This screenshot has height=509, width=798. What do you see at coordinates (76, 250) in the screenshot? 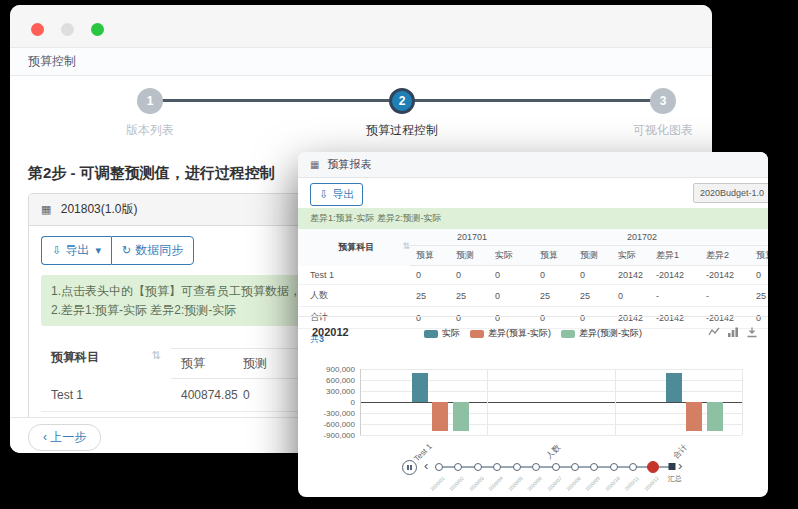
I see `export-button: ⇩导出 ▾` at bounding box center [76, 250].